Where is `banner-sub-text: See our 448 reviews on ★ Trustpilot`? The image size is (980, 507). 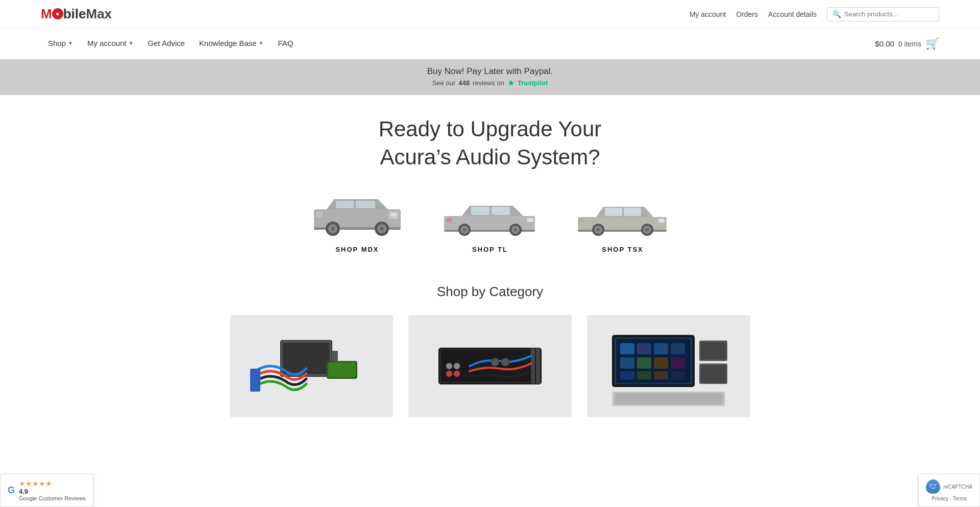 banner-sub-text: See our 448 reviews on ★ Trustpilot is located at coordinates (490, 83).